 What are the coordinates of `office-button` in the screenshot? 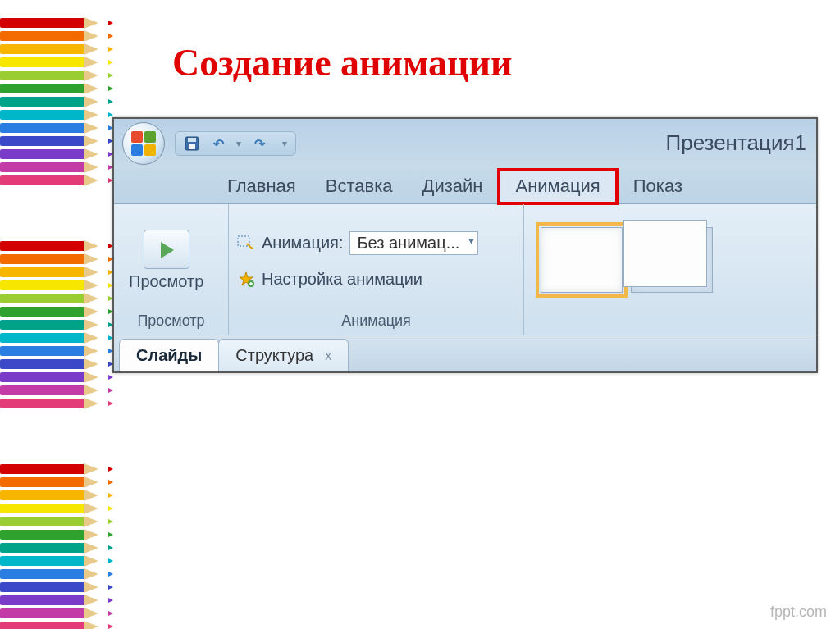 It's located at (144, 144).